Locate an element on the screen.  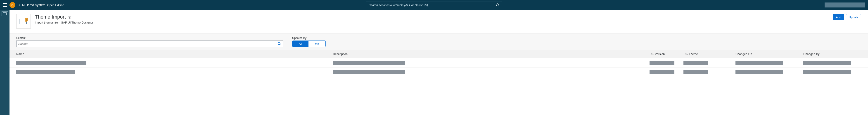
shell-right-placeholder is located at coordinates (845, 5).